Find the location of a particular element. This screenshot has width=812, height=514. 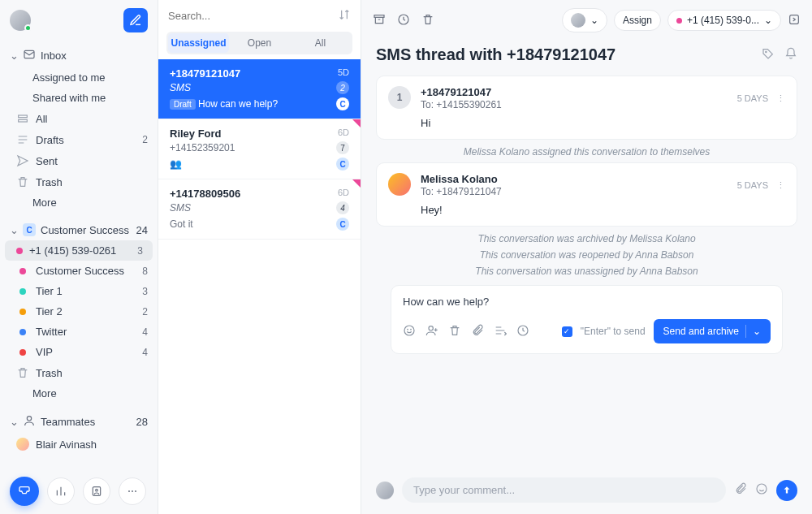

conversation-item: Riley Ford6D +141523592017 👥C is located at coordinates (260, 149).